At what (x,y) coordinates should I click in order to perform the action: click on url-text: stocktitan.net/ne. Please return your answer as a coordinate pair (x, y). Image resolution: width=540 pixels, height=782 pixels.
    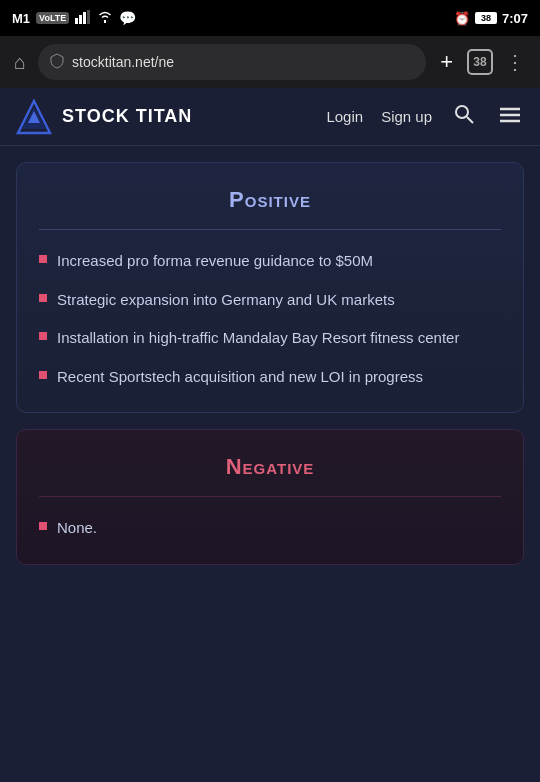
    Looking at the image, I should click on (123, 62).